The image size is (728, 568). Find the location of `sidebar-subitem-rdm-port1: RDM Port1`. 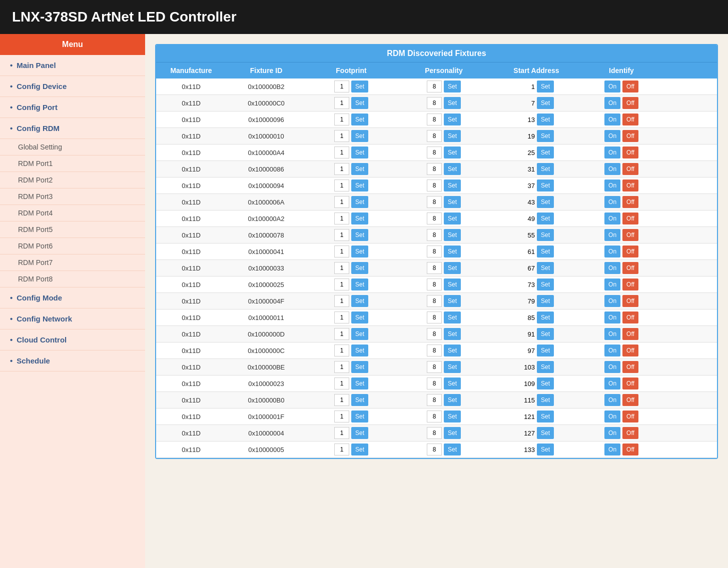

sidebar-subitem-rdm-port1: RDM Port1 is located at coordinates (73, 164).